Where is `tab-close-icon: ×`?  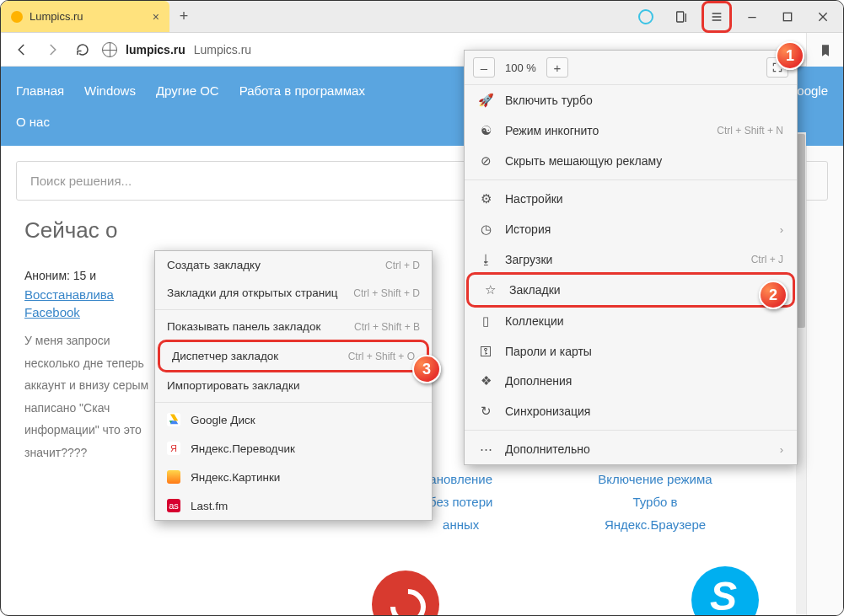
tab-close-icon: × is located at coordinates (156, 17).